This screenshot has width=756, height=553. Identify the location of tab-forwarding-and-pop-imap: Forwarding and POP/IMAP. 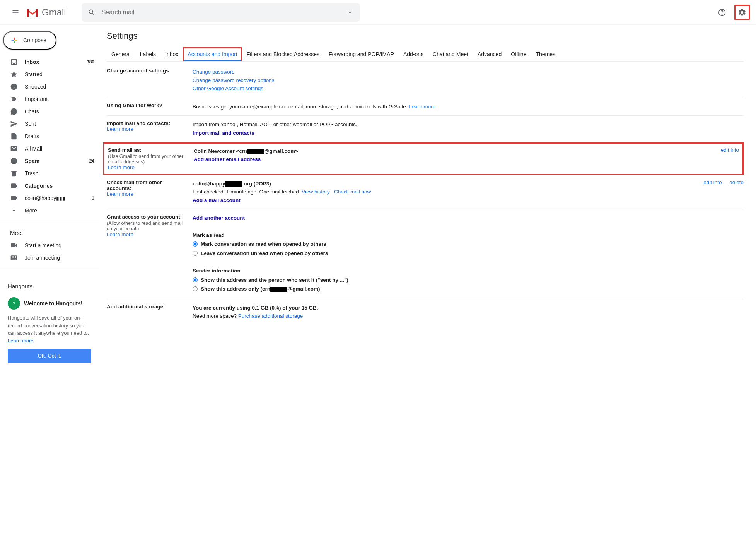
(361, 54).